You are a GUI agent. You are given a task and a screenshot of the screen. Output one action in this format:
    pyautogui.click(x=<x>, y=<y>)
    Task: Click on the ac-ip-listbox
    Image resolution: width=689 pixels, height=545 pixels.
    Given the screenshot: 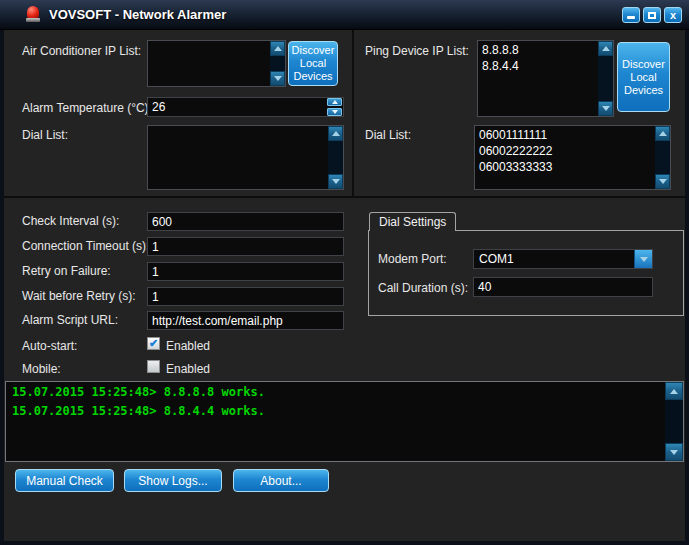 What is the action you would take?
    pyautogui.click(x=216, y=64)
    